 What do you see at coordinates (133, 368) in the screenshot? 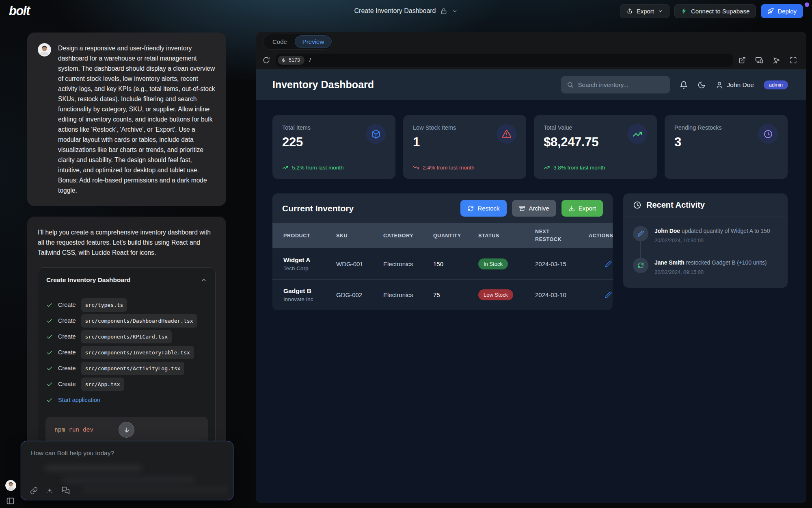
I see `file-chip: src/components/ActivityLog.tsx` at bounding box center [133, 368].